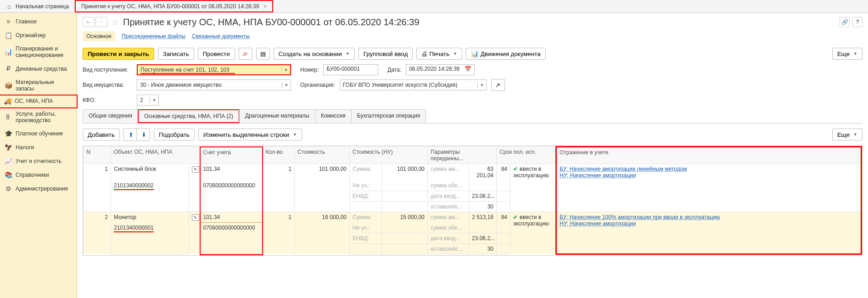 This screenshot has width=868, height=298. What do you see at coordinates (39, 35) in the screenshot?
I see `sidebar-item-organizer: 📋Органайзер` at bounding box center [39, 35].